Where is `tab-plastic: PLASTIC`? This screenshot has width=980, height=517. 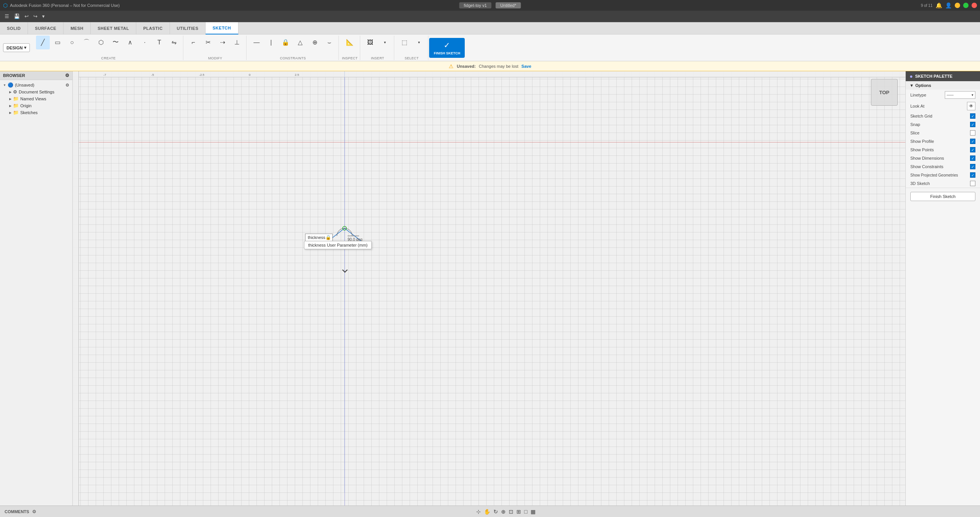 tab-plastic: PLASTIC is located at coordinates (153, 28).